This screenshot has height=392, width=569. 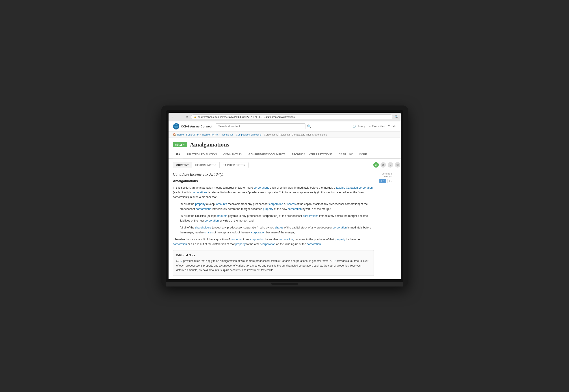 What do you see at coordinates (341, 188) in the screenshot?
I see `link-taxable: taxable` at bounding box center [341, 188].